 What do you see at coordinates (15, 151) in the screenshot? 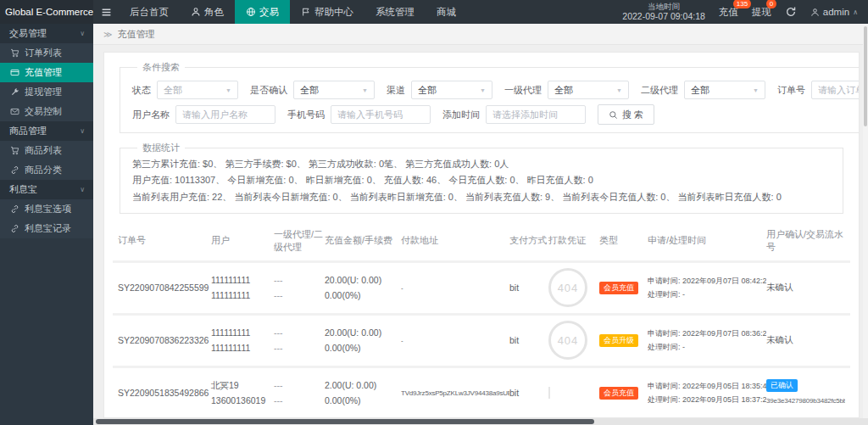
I see `cart-icon` at bounding box center [15, 151].